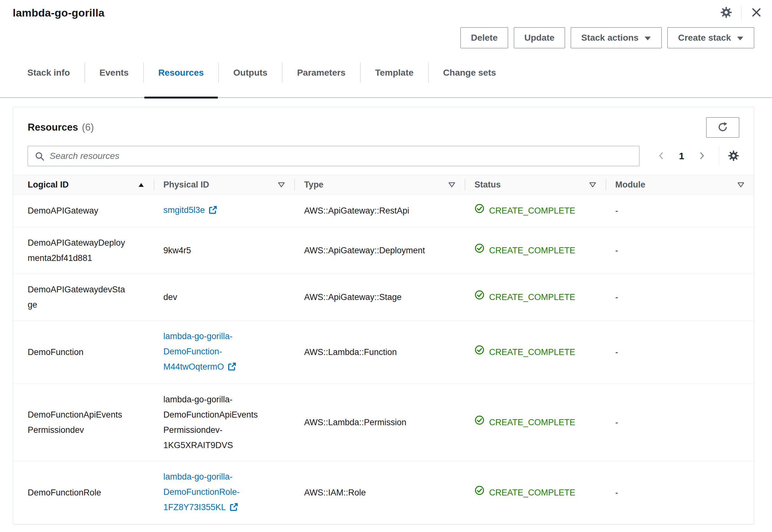 Image resolution: width=772 pixels, height=532 pixels. I want to click on column-label: Physical ID, so click(186, 185).